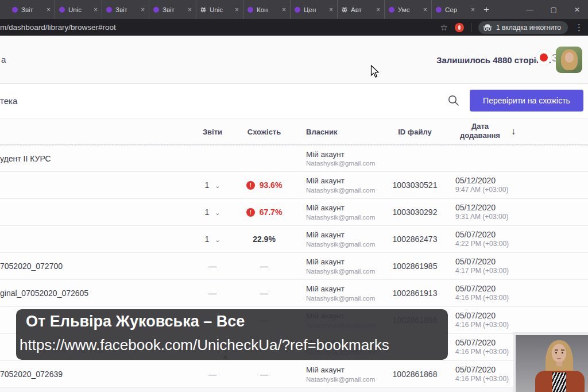 The height and width of the screenshot is (392, 588). I want to click on new-tab-button: +, so click(486, 10).